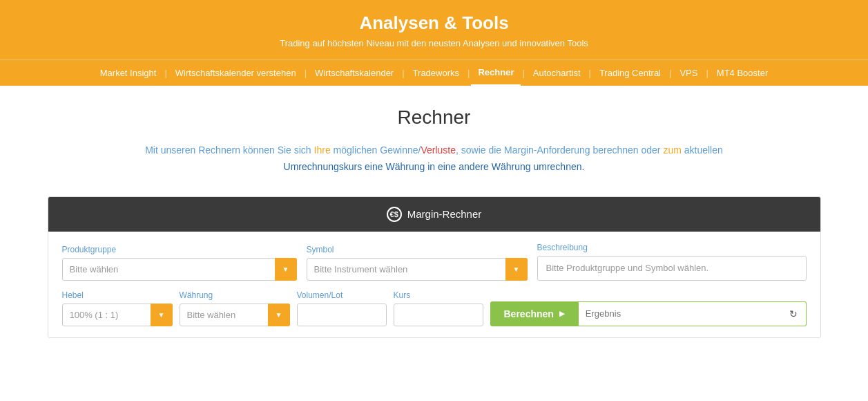 This screenshot has width=868, height=401. What do you see at coordinates (434, 214) in the screenshot?
I see `calc-header: €$ Margin-Rechner` at bounding box center [434, 214].